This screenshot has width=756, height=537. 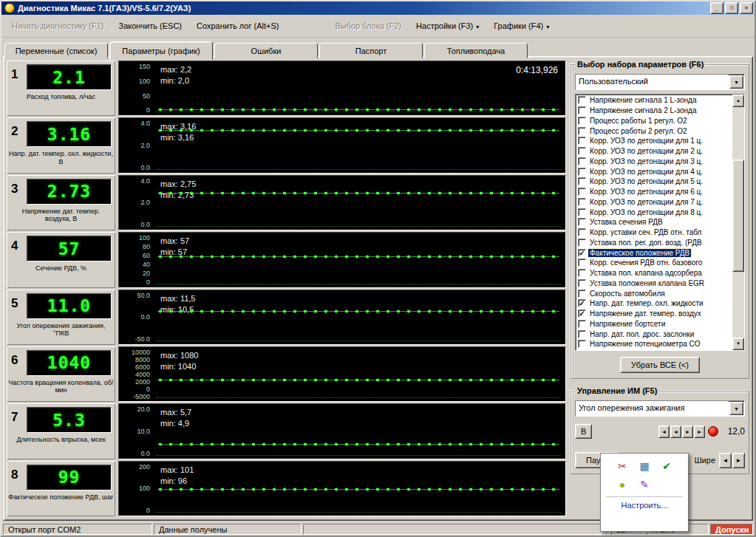 What do you see at coordinates (266, 50) in the screenshot?
I see `tab-errors: Ошибки` at bounding box center [266, 50].